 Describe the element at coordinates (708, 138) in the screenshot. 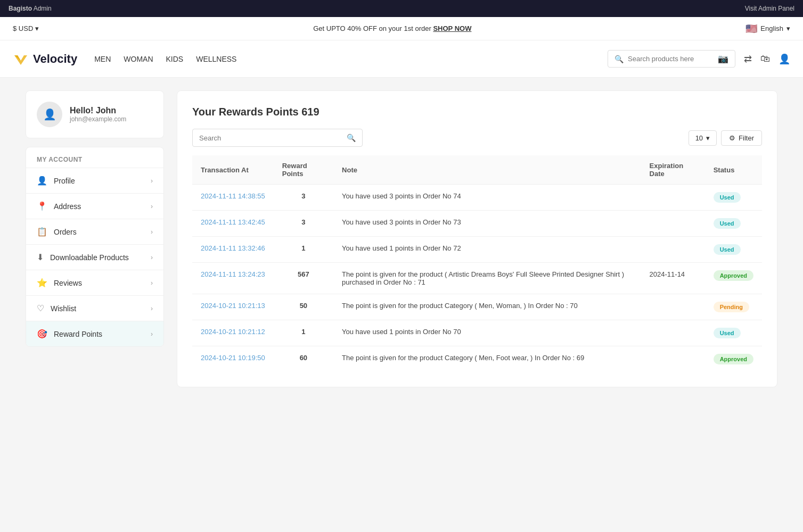

I see `per-page-chevron-icon: ▾` at that location.